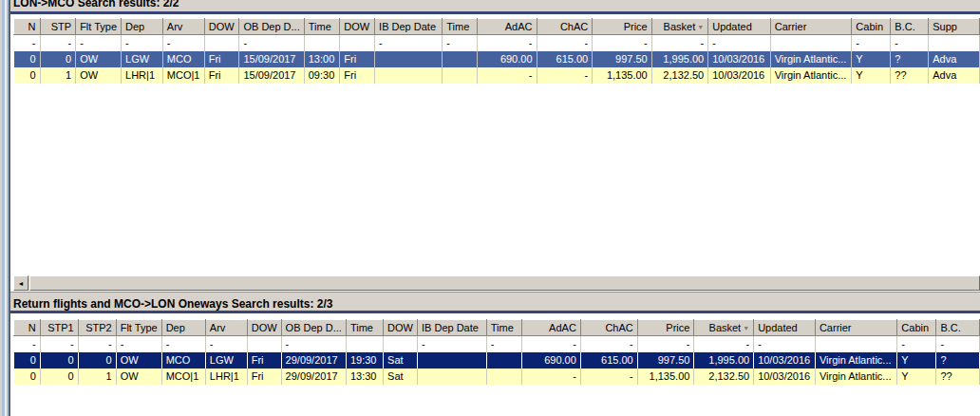  What do you see at coordinates (784, 376) in the screenshot?
I see `cell-updated: 10/03/2016` at bounding box center [784, 376].